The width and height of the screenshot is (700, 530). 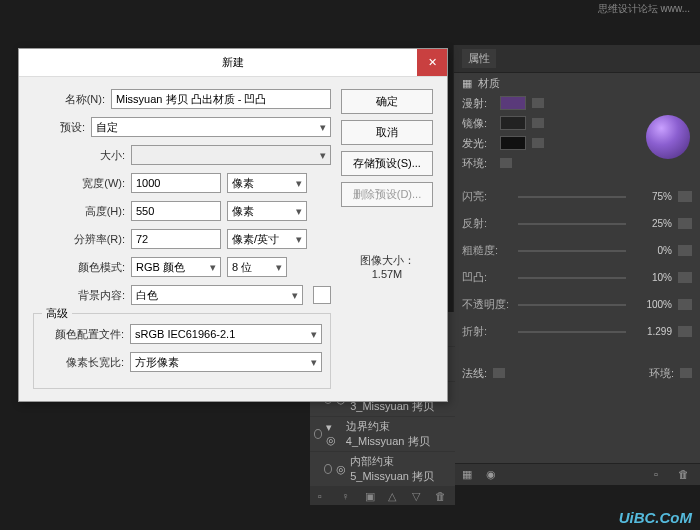 I want to click on shine-value: 75%, so click(x=652, y=196).